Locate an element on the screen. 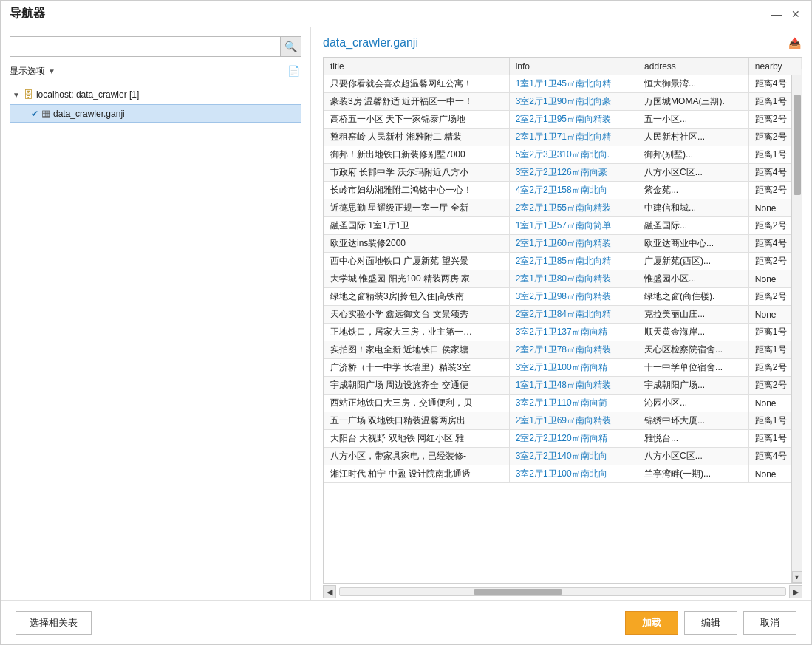 This screenshot has width=812, height=645. cell-address: 八方小区C区... is located at coordinates (694, 457).